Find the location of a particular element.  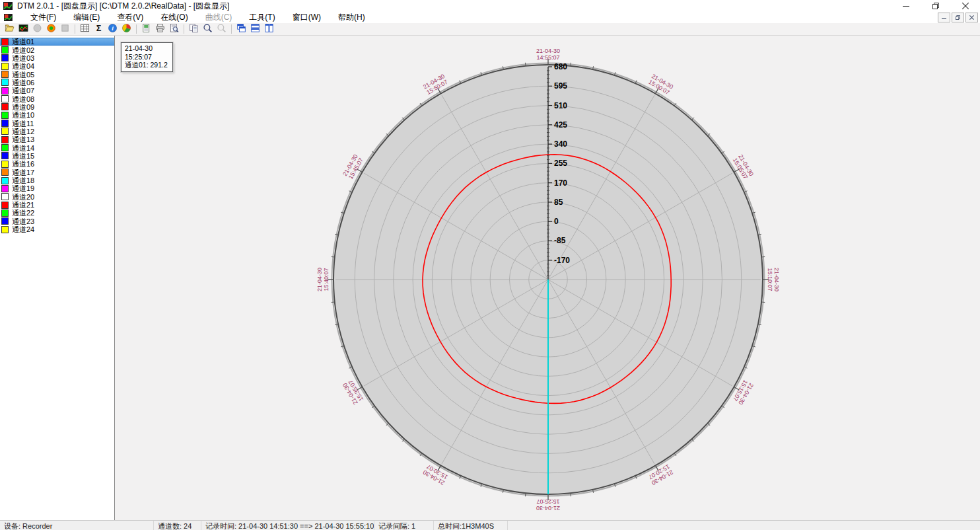

menu-item-帮助: 帮助(H) is located at coordinates (351, 17).